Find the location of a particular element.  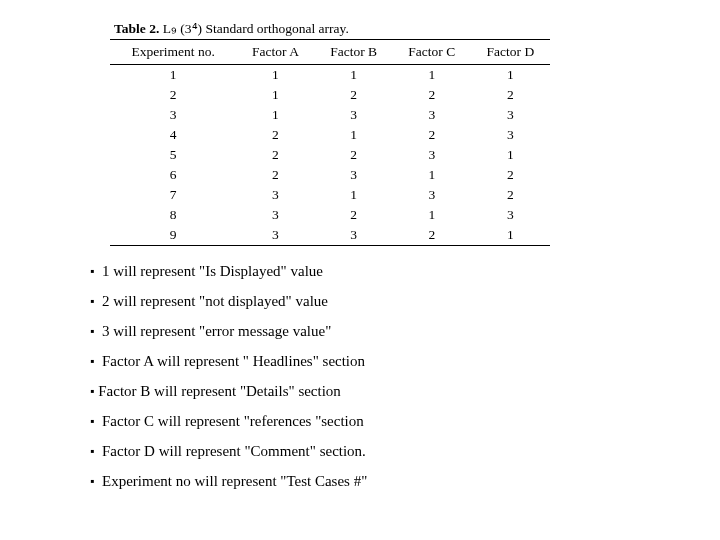

legend-text: 1 will represent "Is Displayed" value is located at coordinates (210, 271).